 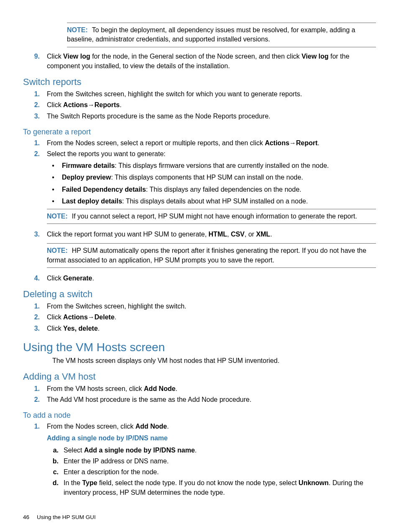 What do you see at coordinates (200, 251) in the screenshot?
I see `list-item: 3. Click the report format you want HP S…` at bounding box center [200, 251].